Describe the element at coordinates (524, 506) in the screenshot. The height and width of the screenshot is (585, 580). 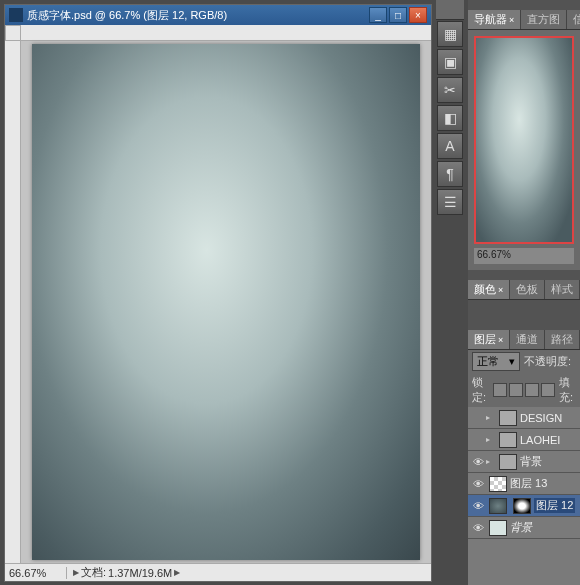
I see `layer-row: 👁图层 12` at that location.